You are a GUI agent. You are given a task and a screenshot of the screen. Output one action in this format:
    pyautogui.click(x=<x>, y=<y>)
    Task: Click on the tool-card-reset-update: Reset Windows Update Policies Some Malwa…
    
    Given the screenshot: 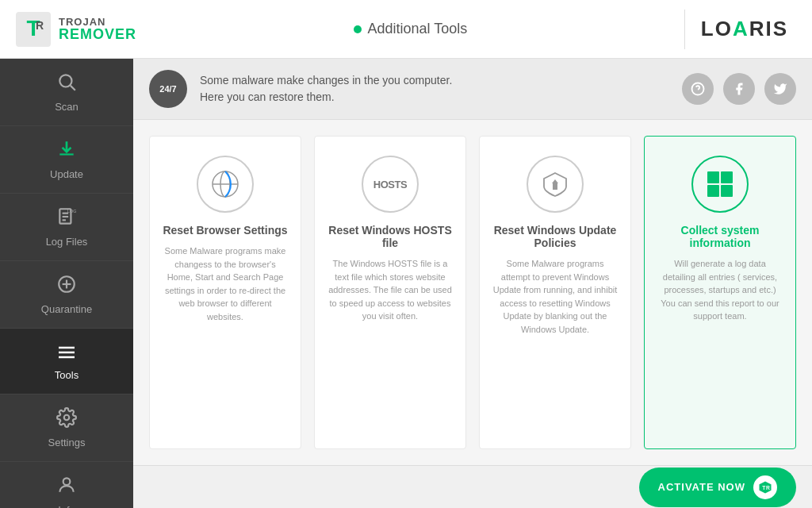 What is the action you would take?
    pyautogui.click(x=555, y=292)
    